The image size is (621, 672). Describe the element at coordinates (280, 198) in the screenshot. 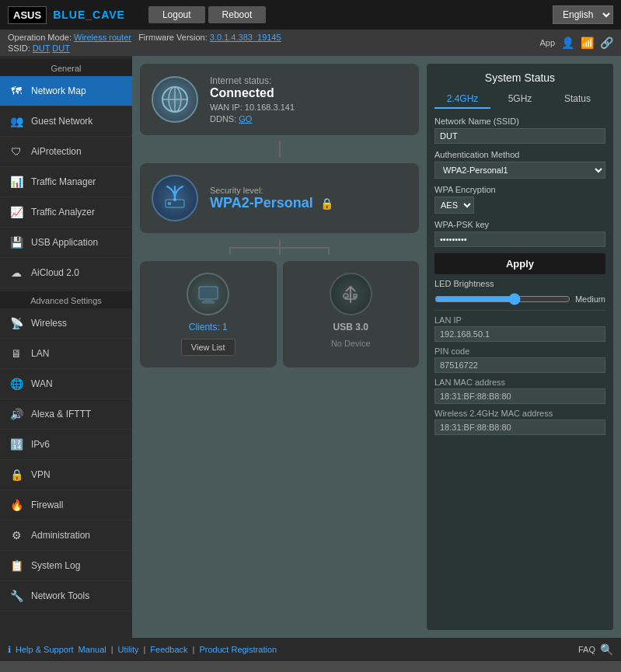

I see `router-box: Security level: WPA2-Personal 🔒` at that location.